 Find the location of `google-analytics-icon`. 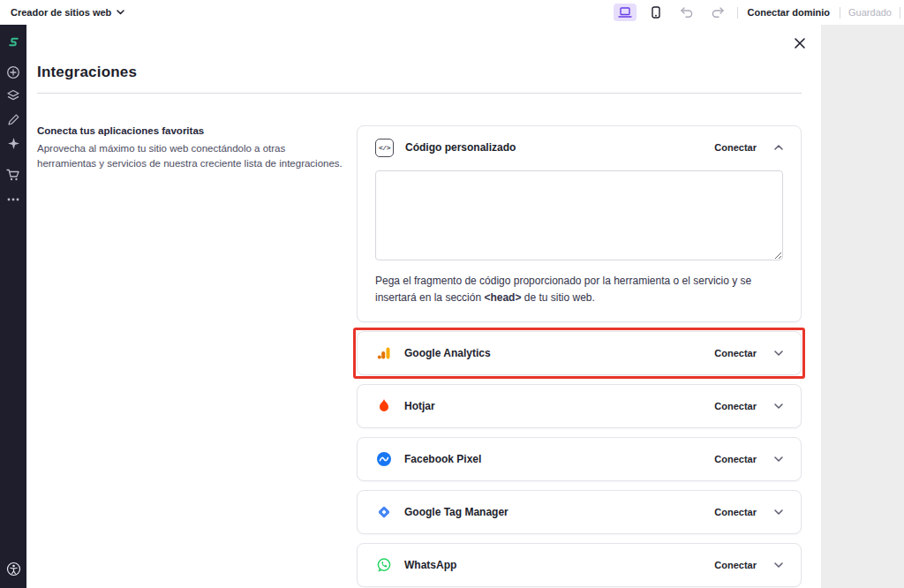

google-analytics-icon is located at coordinates (384, 353).